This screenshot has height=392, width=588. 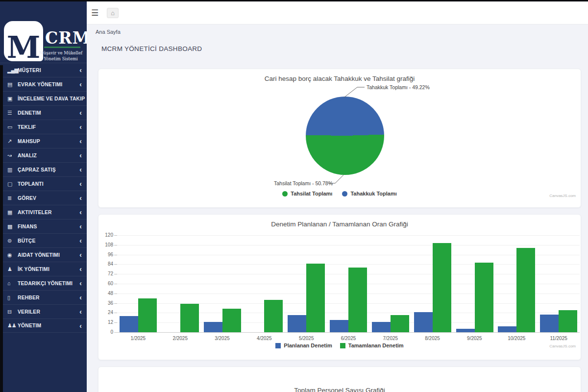 What do you see at coordinates (113, 13) in the screenshot?
I see `home-button: ⌂` at bounding box center [113, 13].